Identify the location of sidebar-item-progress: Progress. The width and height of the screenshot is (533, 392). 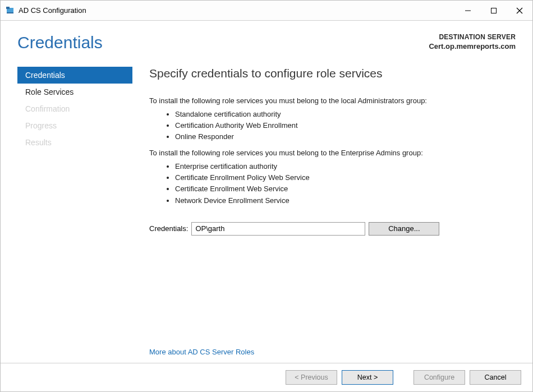
(75, 126).